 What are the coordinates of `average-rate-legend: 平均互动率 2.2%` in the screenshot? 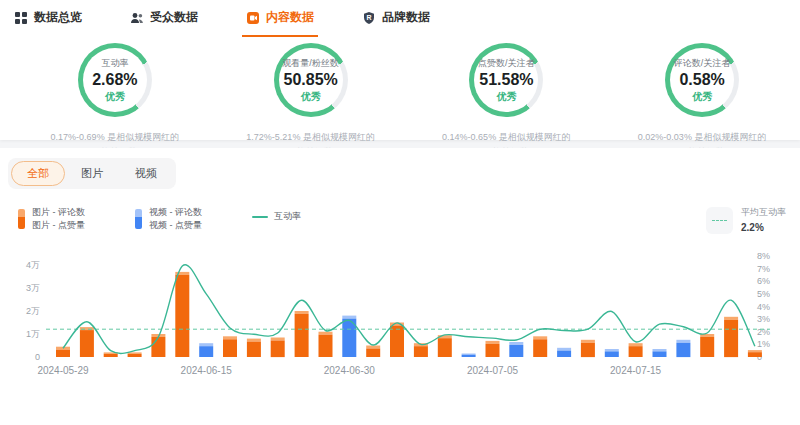 It's located at (746, 220).